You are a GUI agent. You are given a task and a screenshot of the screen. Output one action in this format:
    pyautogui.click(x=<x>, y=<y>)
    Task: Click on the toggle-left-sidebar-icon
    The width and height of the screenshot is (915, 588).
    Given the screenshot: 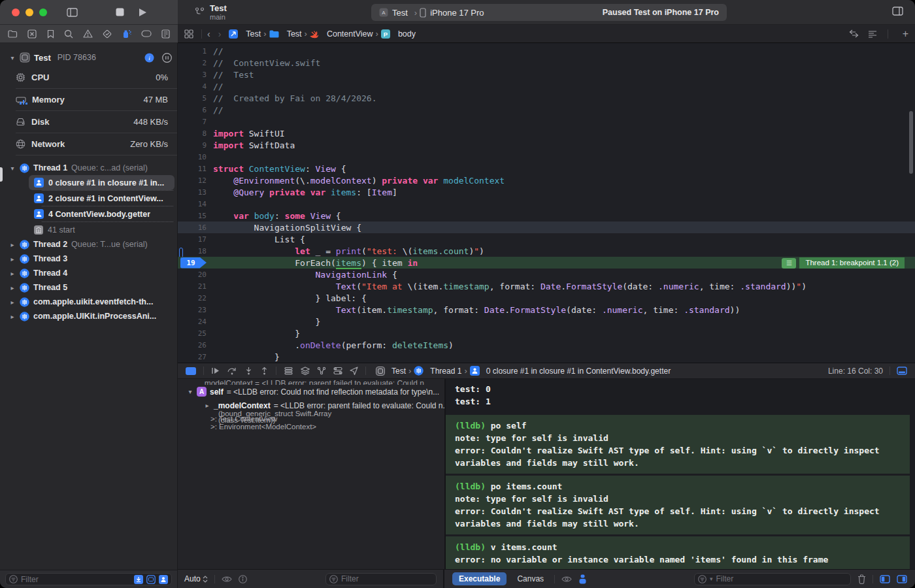 What is the action you would take?
    pyautogui.click(x=72, y=12)
    